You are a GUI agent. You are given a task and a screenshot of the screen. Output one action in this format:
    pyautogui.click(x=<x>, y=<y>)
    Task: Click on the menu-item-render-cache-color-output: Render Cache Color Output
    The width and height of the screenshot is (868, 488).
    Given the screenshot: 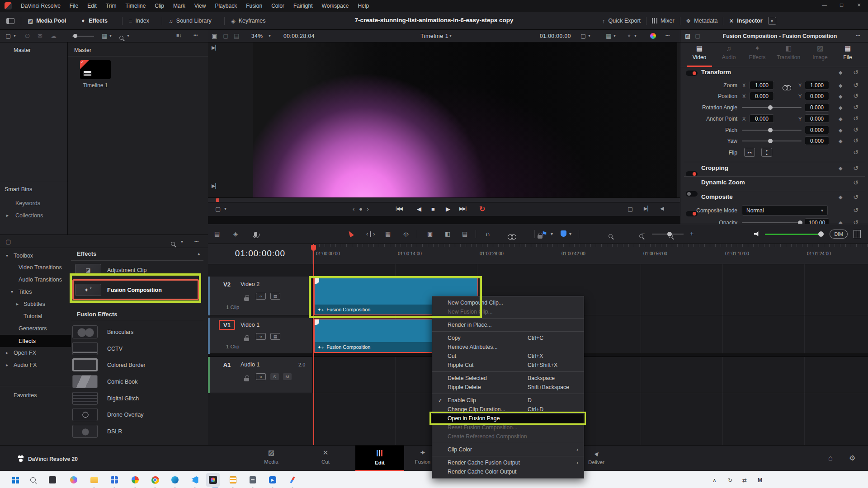 What is the action you would take?
    pyautogui.click(x=508, y=472)
    